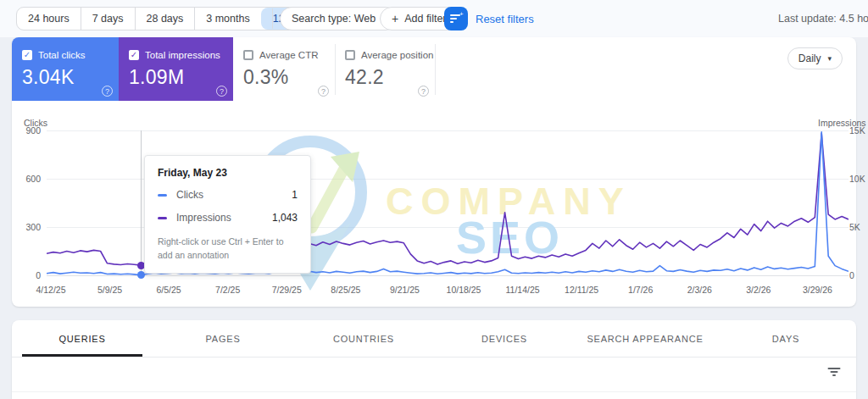 The width and height of the screenshot is (868, 399). I want to click on granularity-dropdown: Daily ▾, so click(815, 58).